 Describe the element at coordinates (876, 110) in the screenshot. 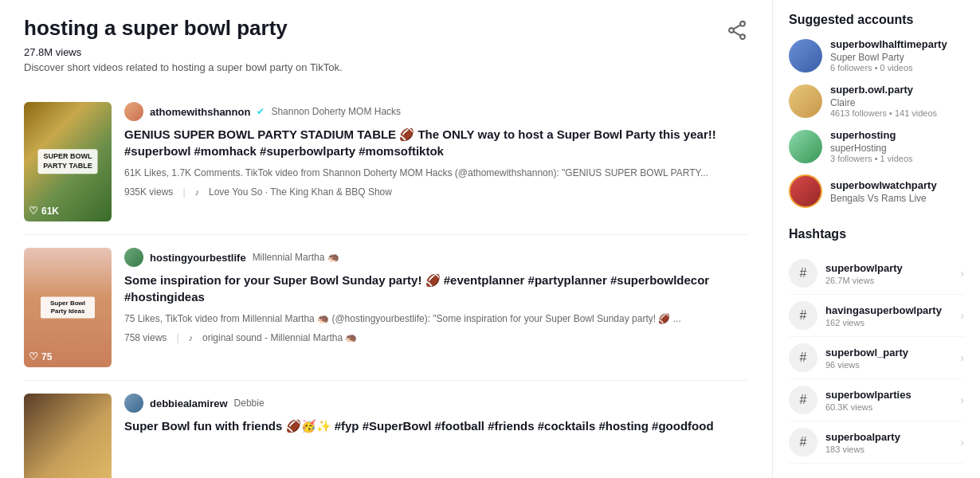

I see `suggested-accounts-section: Suggested accounts superbowlhalftimepart…` at that location.